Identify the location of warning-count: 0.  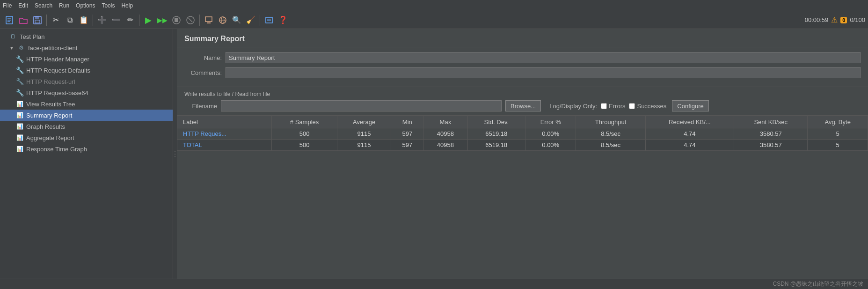
(844, 20).